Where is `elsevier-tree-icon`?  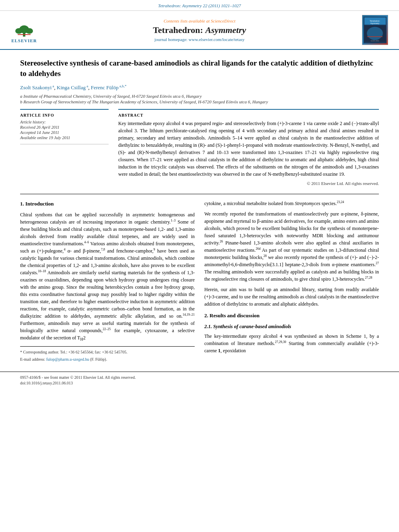
elsevier-tree-icon is located at coordinates (24, 28).